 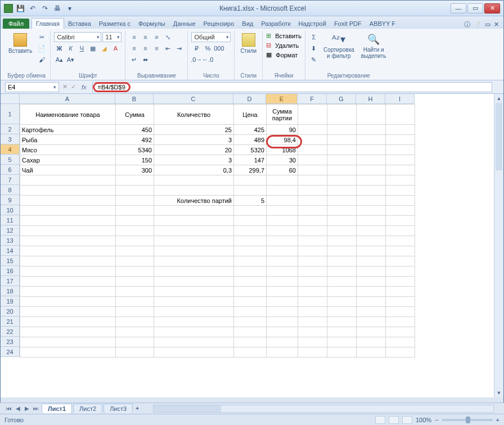 What do you see at coordinates (57, 408) in the screenshot?
I see `sheet-tab-1: Лист1` at bounding box center [57, 408].